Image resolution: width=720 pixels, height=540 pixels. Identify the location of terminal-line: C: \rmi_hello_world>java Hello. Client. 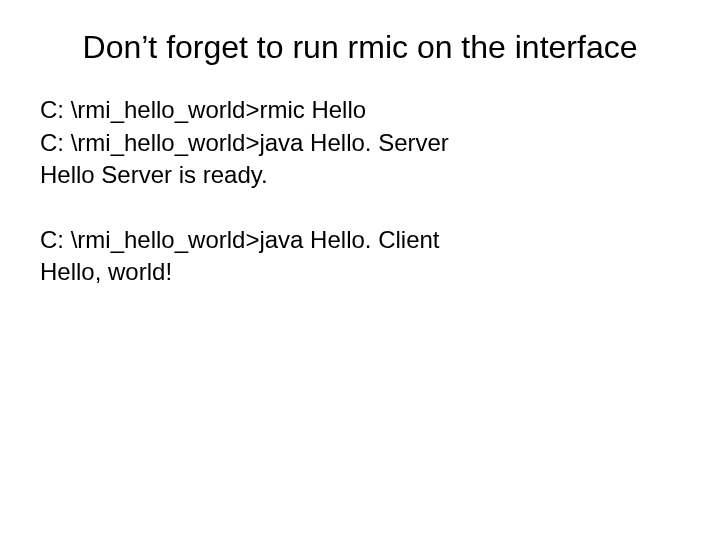
(360, 240).